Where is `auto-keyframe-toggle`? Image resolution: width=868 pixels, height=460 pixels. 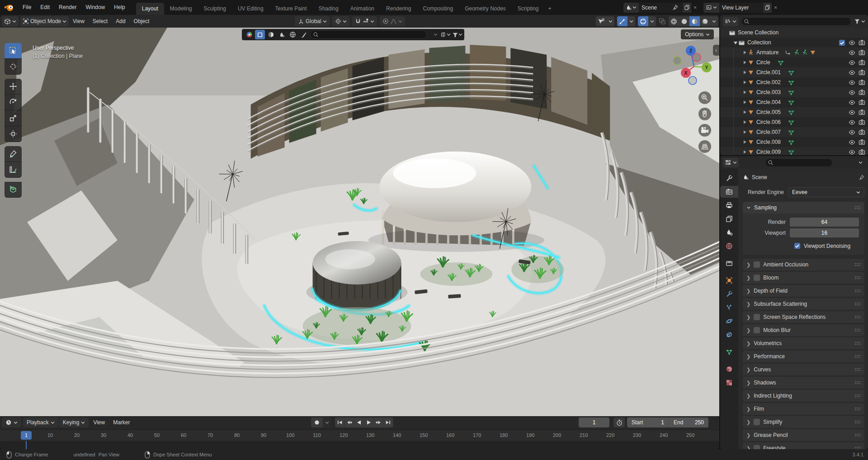 auto-keyframe-toggle is located at coordinates (619, 422).